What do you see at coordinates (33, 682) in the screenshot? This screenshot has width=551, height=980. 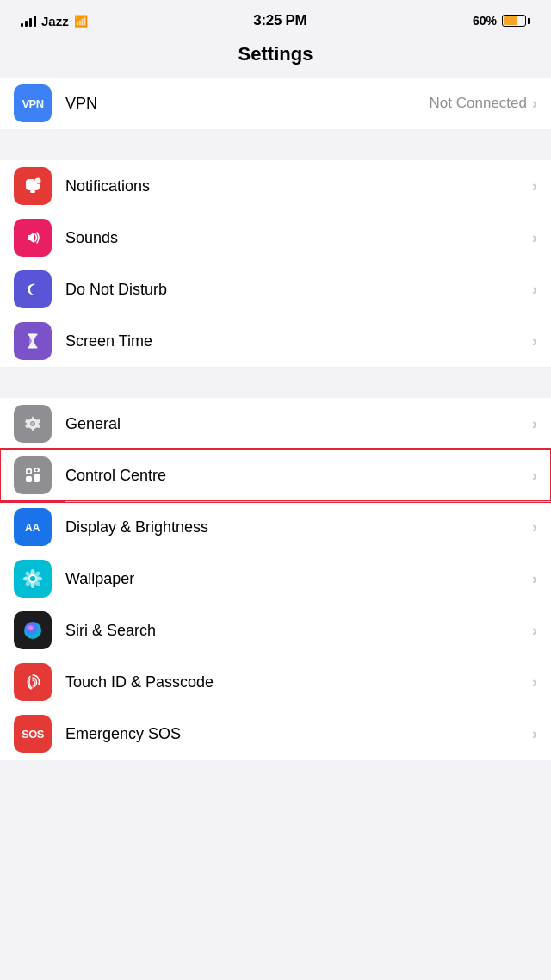 I see `touchid-icon` at bounding box center [33, 682].